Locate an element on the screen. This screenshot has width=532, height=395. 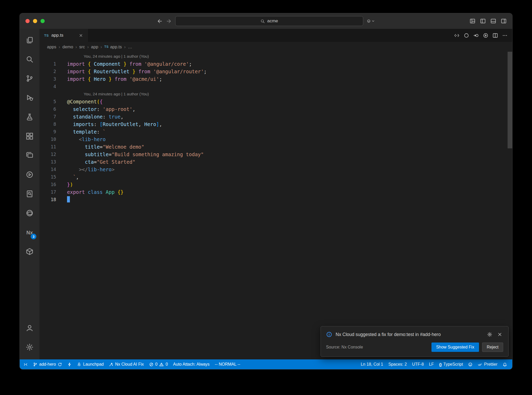
files-icon is located at coordinates (30, 40).